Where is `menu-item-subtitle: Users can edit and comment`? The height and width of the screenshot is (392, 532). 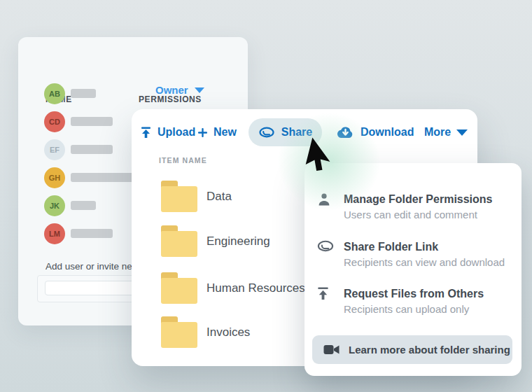 menu-item-subtitle: Users can edit and comment is located at coordinates (419, 215).